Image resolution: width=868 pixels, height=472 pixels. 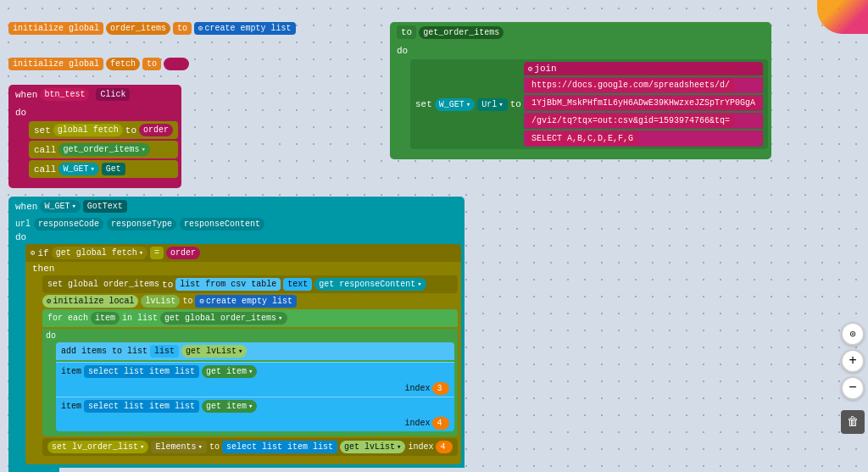 I want to click on in-list-kw: in list, so click(x=140, y=319).